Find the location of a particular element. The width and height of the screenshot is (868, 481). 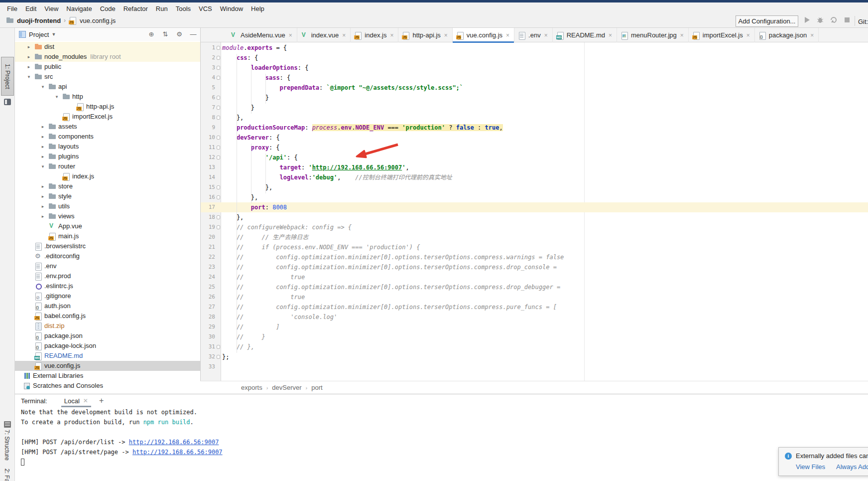

tree-item-http: ▾http is located at coordinates (108, 97).